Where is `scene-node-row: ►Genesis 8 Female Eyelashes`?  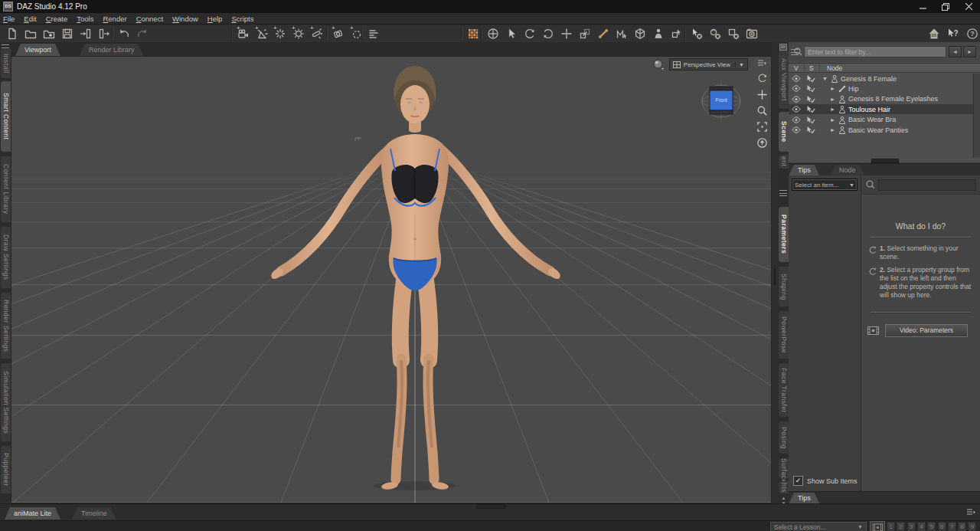 scene-node-row: ►Genesis 8 Female Eyelashes is located at coordinates (881, 100).